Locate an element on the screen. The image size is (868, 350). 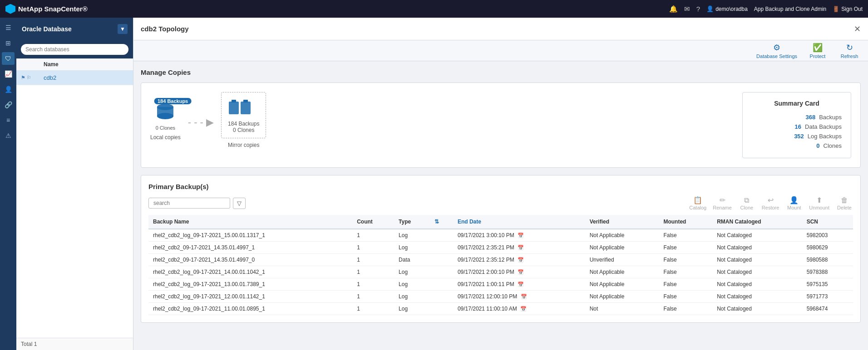
clones-count: 0 is located at coordinates (813, 146).